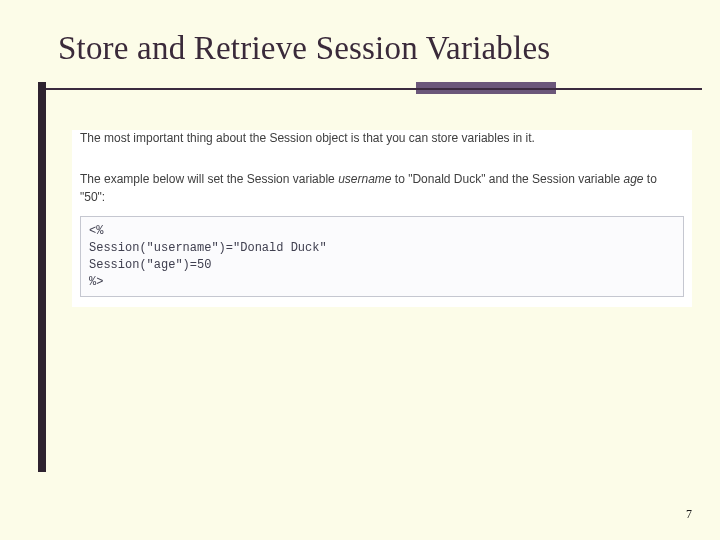  Describe the element at coordinates (370, 89) in the screenshot. I see `horizontal-rule` at that location.